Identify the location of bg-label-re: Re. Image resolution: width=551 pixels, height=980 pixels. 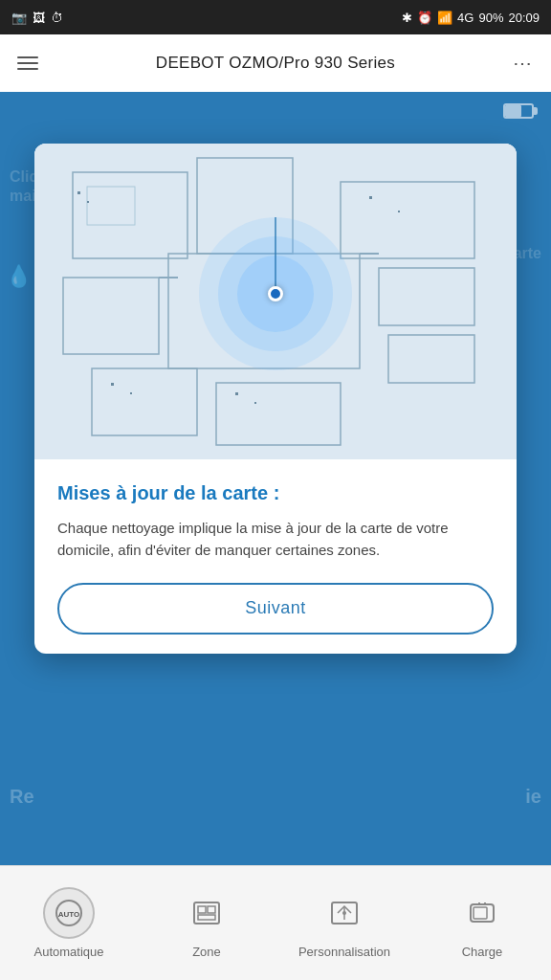
(22, 796).